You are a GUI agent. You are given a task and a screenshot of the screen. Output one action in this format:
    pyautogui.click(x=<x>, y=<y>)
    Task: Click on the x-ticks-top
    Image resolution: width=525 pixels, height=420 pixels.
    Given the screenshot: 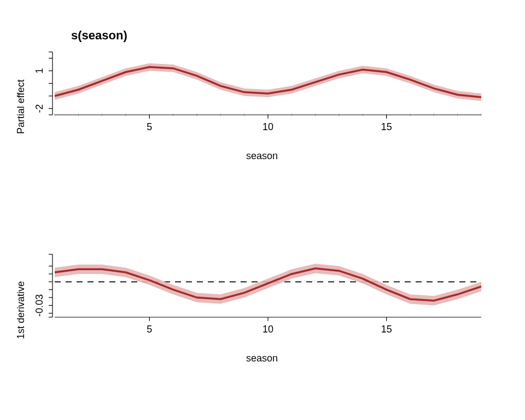 What is the action you would take?
    pyautogui.click(x=268, y=117)
    